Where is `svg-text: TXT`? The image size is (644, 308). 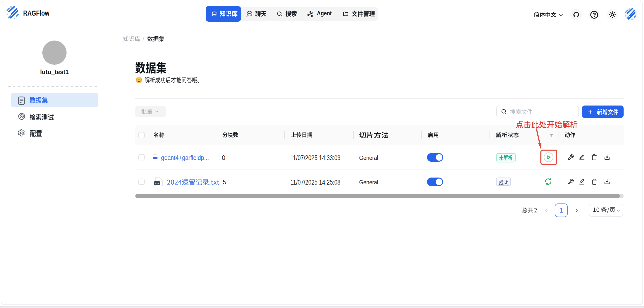
svg-text: TXT is located at coordinates (157, 184).